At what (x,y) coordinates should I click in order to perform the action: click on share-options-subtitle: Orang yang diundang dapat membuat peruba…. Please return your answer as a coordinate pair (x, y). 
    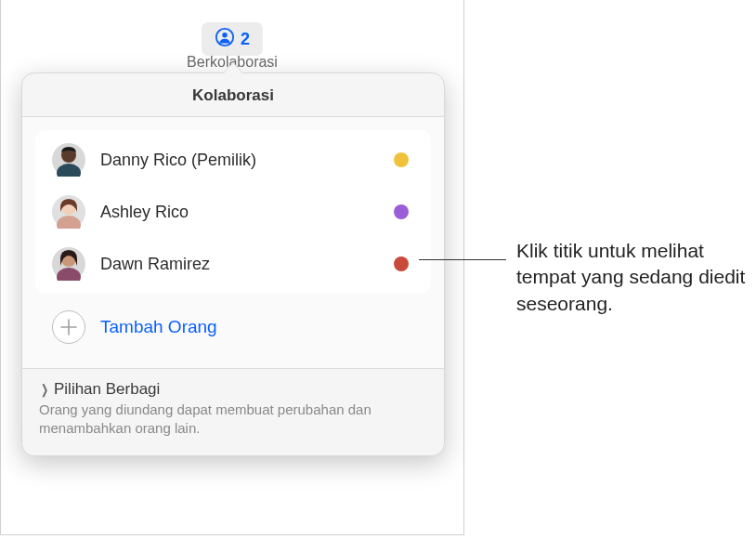
    Looking at the image, I should click on (233, 420).